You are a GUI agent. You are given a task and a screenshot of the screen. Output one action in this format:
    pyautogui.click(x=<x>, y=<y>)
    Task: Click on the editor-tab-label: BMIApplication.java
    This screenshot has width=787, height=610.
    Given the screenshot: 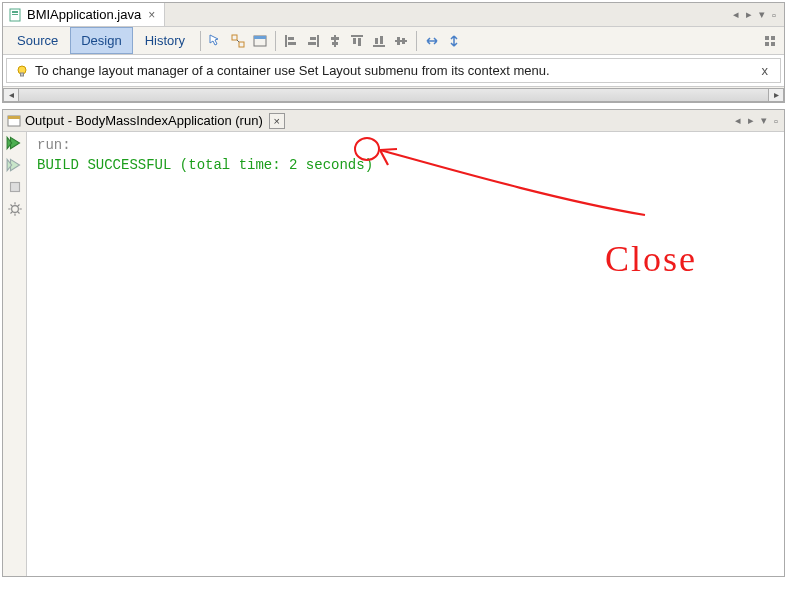 What is the action you would take?
    pyautogui.click(x=84, y=14)
    